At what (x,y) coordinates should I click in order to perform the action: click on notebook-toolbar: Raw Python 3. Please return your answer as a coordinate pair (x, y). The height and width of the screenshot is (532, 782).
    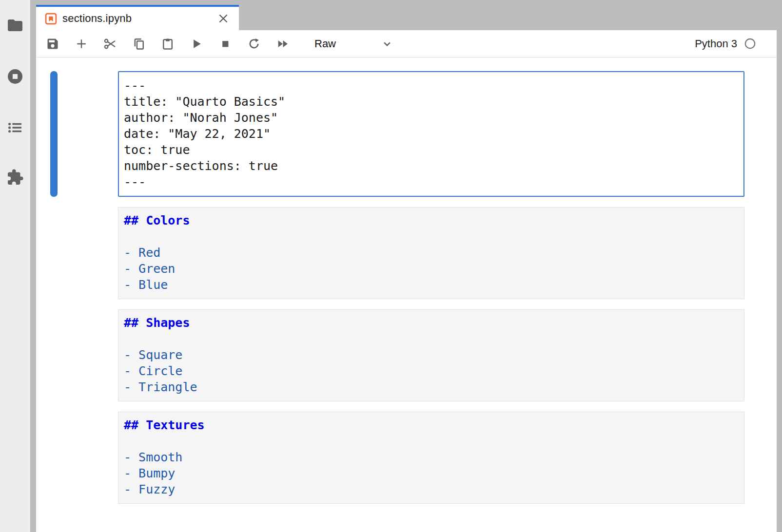
    Looking at the image, I should click on (407, 44).